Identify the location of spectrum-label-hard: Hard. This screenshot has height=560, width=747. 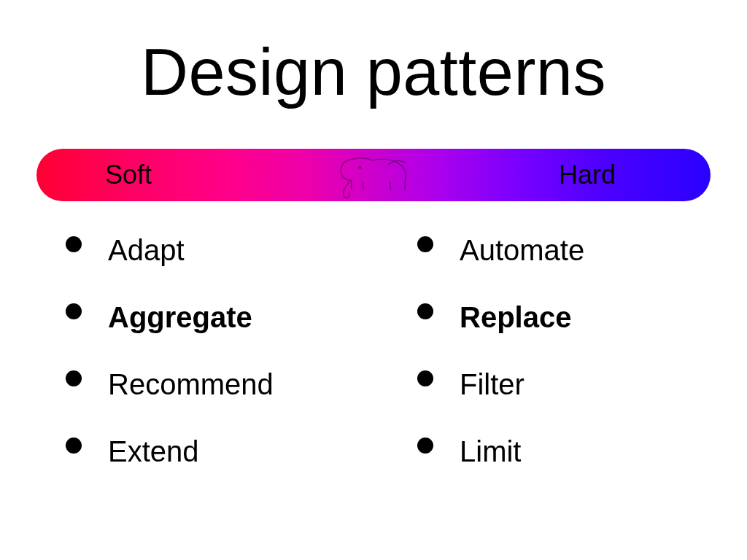
(587, 175).